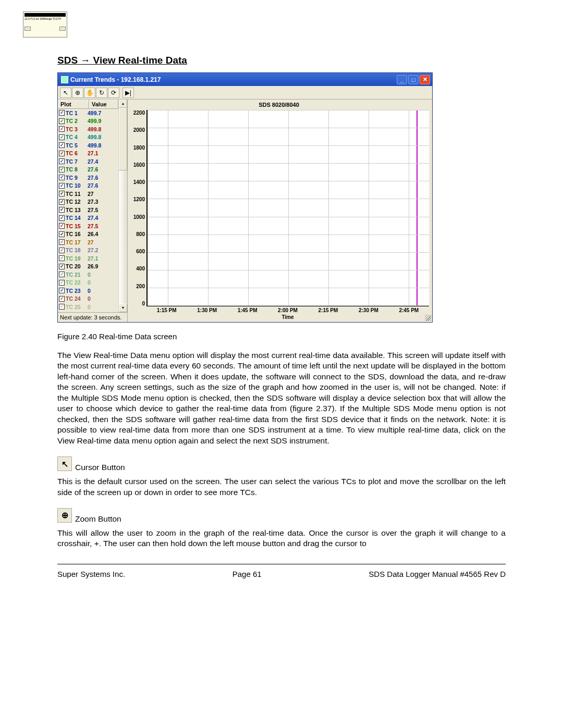 The height and width of the screenshot is (728, 563). I want to click on table-row: ✓TC 1127, so click(88, 194).